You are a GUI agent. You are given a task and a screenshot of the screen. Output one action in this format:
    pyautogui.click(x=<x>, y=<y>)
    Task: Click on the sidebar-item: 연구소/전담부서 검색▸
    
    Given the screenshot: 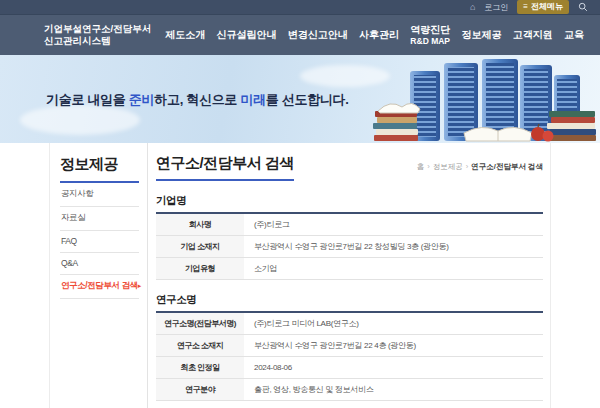 What is the action you would take?
    pyautogui.click(x=100, y=287)
    